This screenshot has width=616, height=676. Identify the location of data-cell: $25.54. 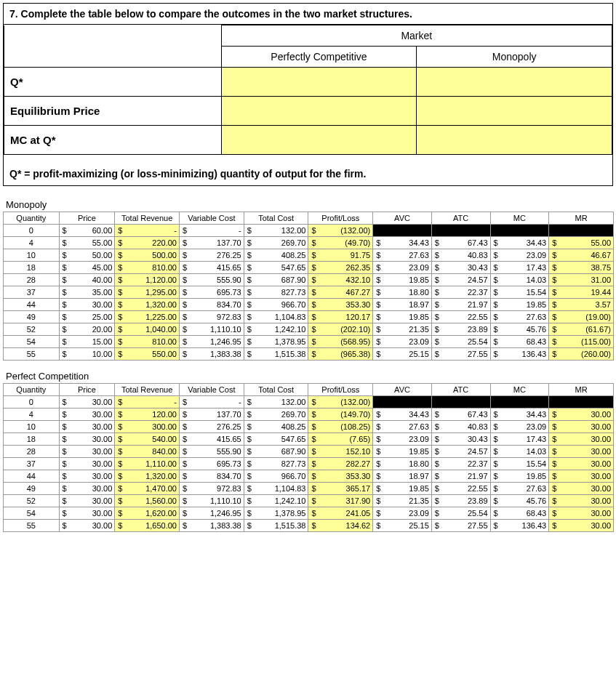
(461, 342).